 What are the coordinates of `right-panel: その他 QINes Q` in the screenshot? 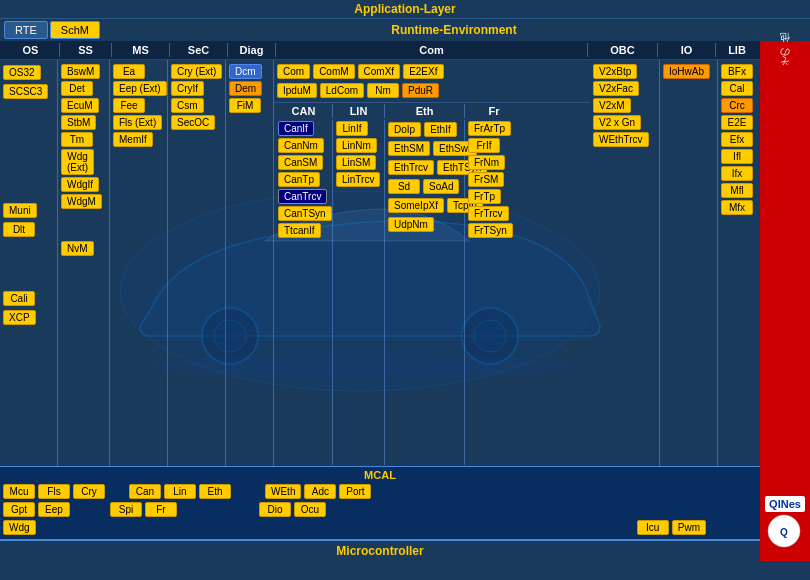 It's located at (785, 301).